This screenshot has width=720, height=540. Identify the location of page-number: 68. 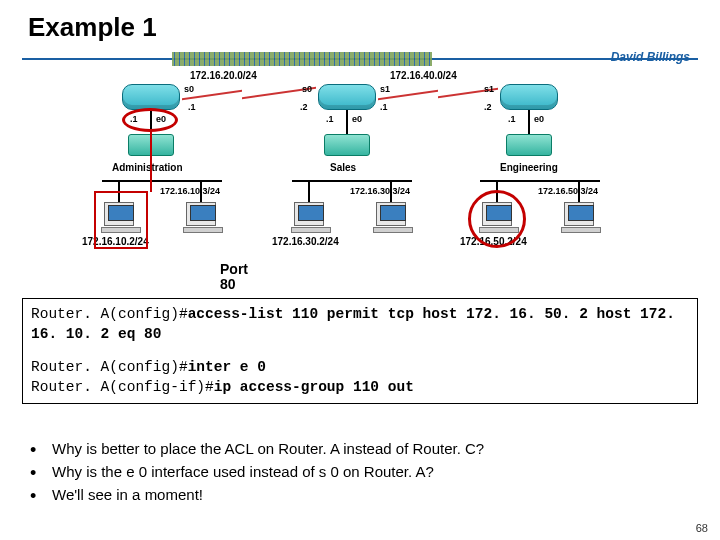
(702, 528).